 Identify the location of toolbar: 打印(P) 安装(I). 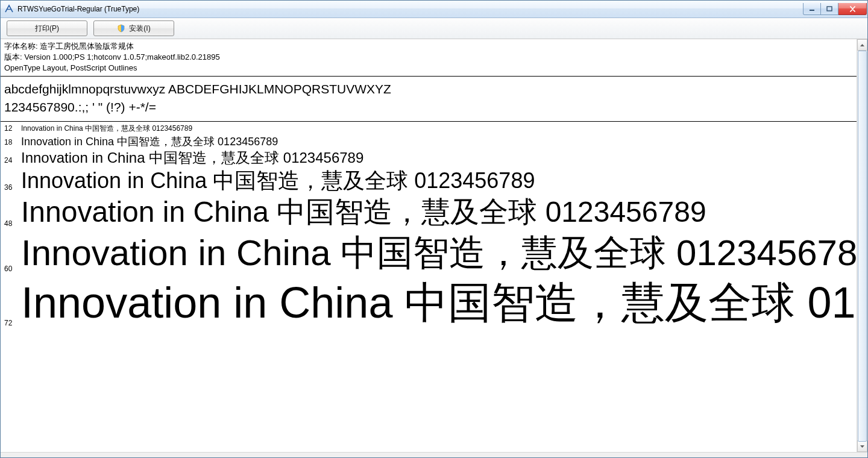
(434, 29).